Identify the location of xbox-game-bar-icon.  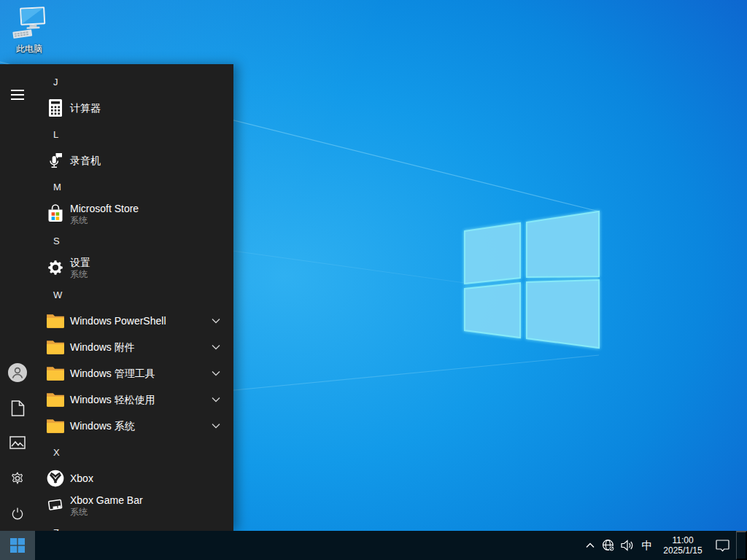
(55, 505).